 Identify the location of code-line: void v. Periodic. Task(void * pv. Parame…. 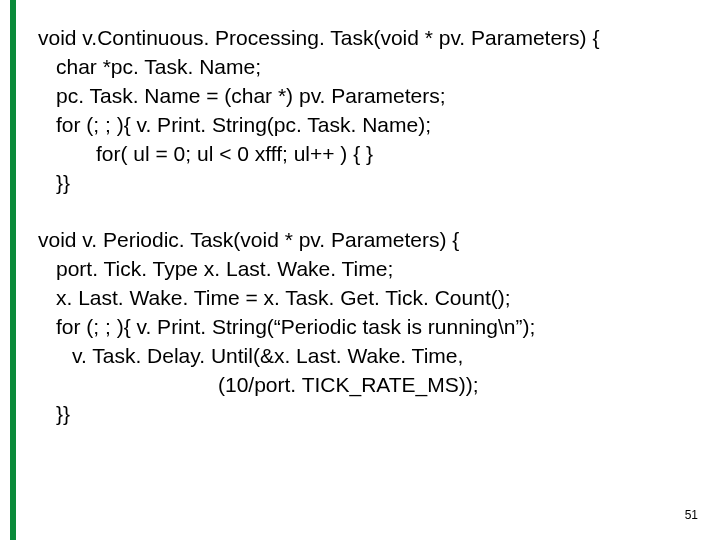
(364, 240).